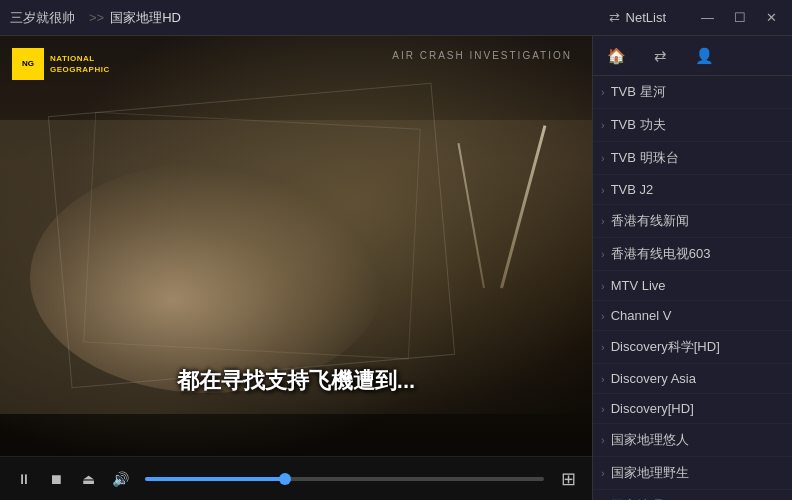 This screenshot has width=792, height=500. What do you see at coordinates (61, 64) in the screenshot?
I see `natgeo-logo: NG NATIONAL GEOGRAPHIC` at bounding box center [61, 64].